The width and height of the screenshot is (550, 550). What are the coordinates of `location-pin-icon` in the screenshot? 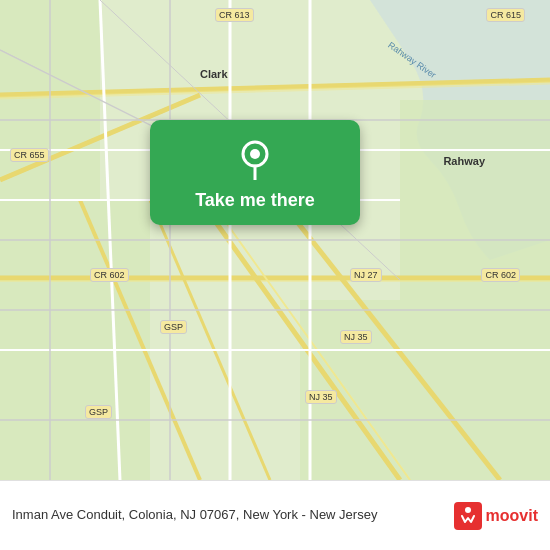 It's located at (255, 158).